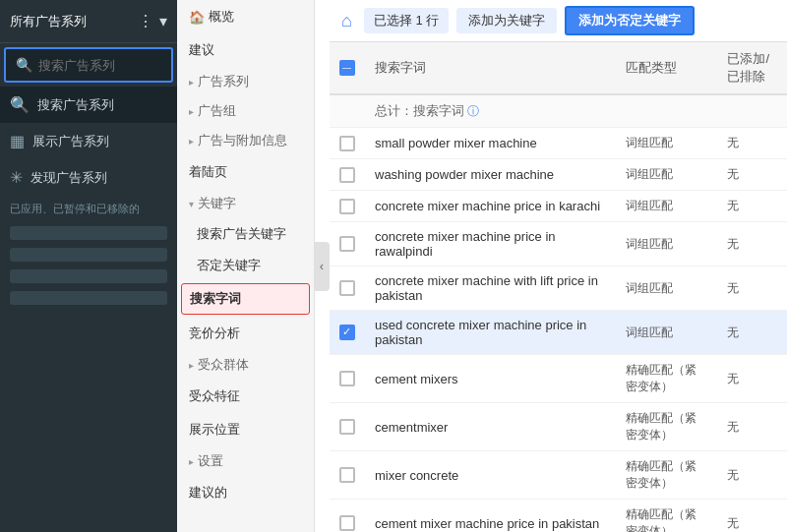  Describe the element at coordinates (100, 65) in the screenshot. I see `search-input` at that location.